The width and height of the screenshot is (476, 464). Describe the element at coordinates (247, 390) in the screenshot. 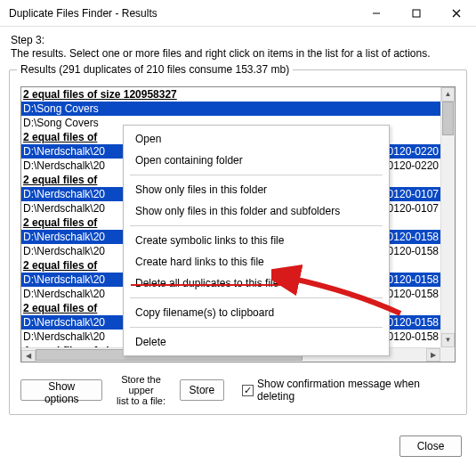

I see `confirm-checkbox: ✓` at that location.